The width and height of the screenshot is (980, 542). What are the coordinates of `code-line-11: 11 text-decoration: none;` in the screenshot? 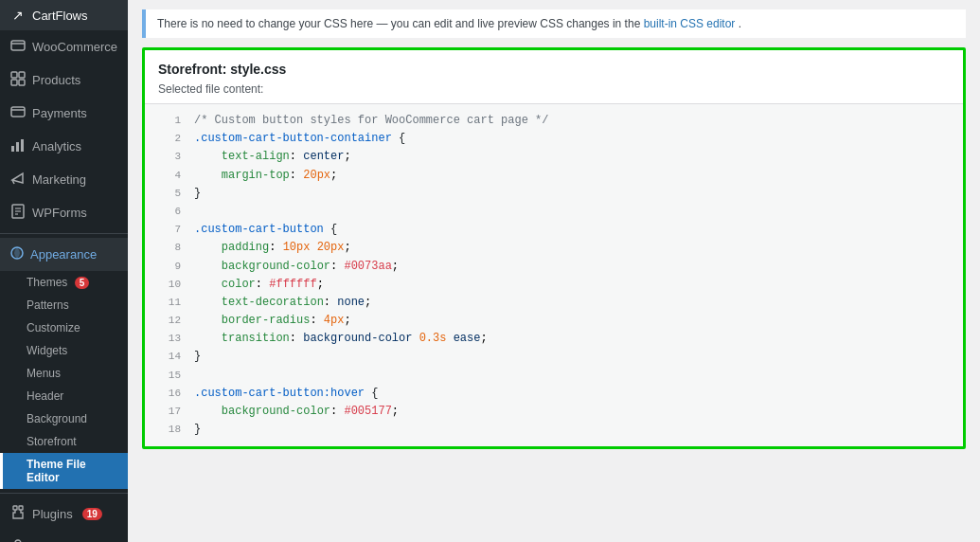 It's located at (554, 303).